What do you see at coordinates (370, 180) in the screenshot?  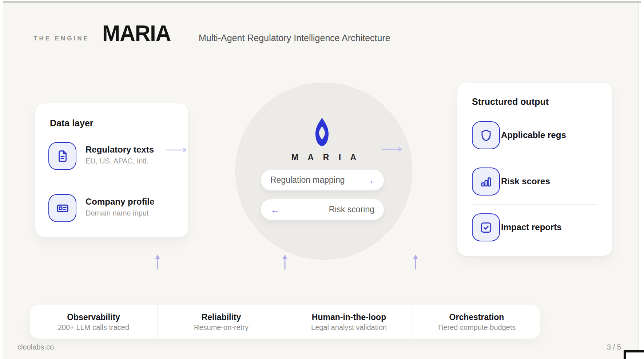 I see `arrow-right-icon: →` at bounding box center [370, 180].